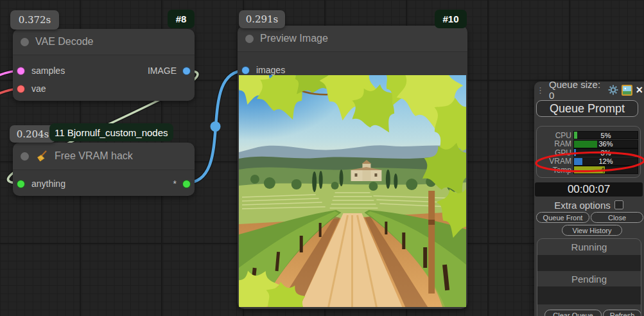 The width and height of the screenshot is (644, 316). Describe the element at coordinates (627, 90) in the screenshot. I see `image-gallery-icon` at that location.